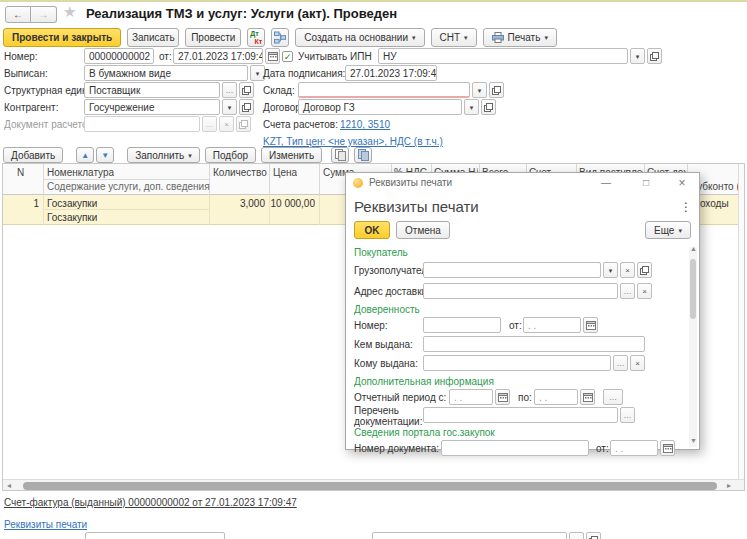 This screenshot has height=539, width=747. Describe the element at coordinates (682, 182) in the screenshot. I see `dialog-close-button: ×` at that location.